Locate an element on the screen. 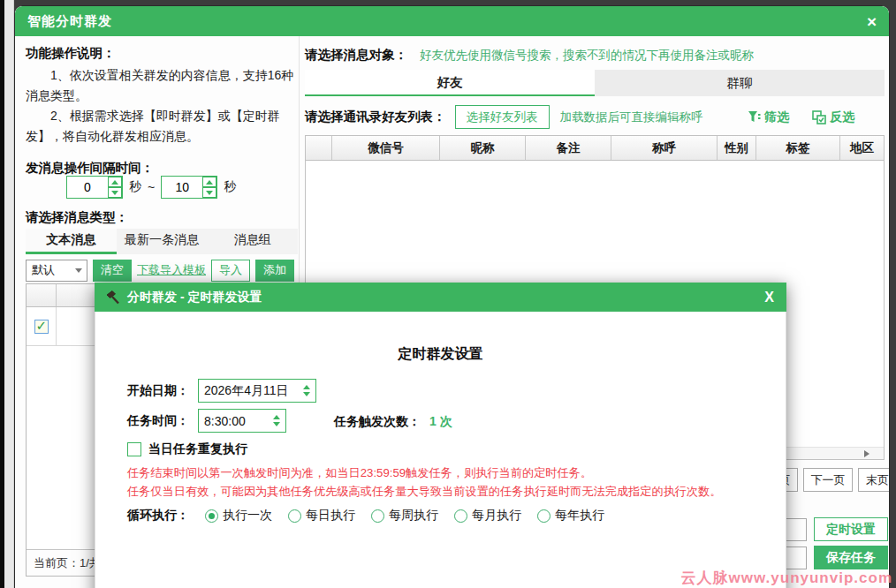 The image size is (896, 588). loop-execution-row: 循环执行： 执行一次 每日执行 每周执行 每月执行 is located at coordinates (366, 516).